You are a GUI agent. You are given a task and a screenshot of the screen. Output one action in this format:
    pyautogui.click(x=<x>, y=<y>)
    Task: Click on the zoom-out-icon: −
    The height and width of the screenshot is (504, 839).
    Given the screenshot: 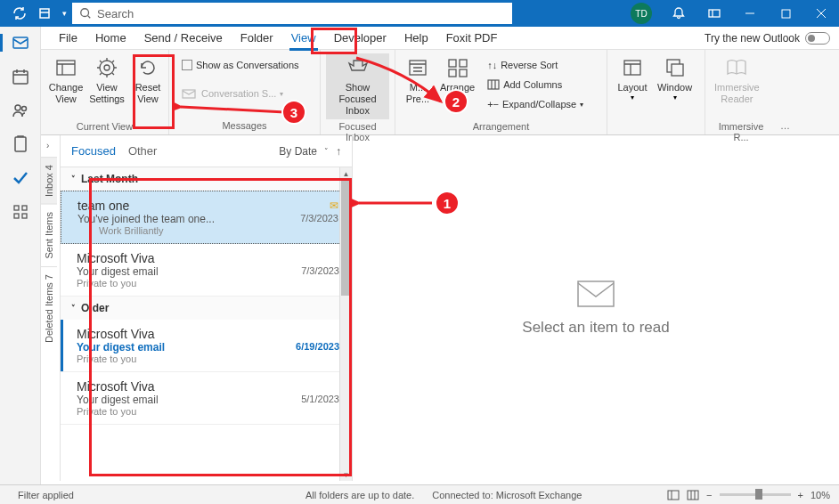 What is the action you would take?
    pyautogui.click(x=709, y=495)
    